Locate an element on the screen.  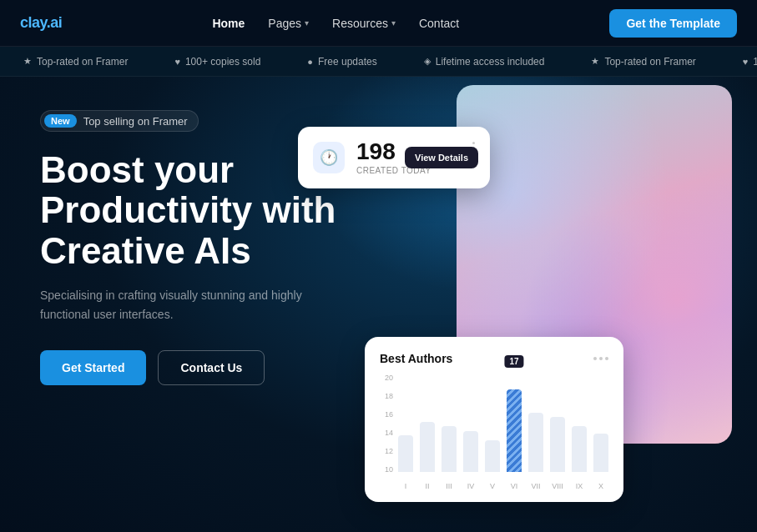
chart-title: Best Authors is located at coordinates (416, 359).